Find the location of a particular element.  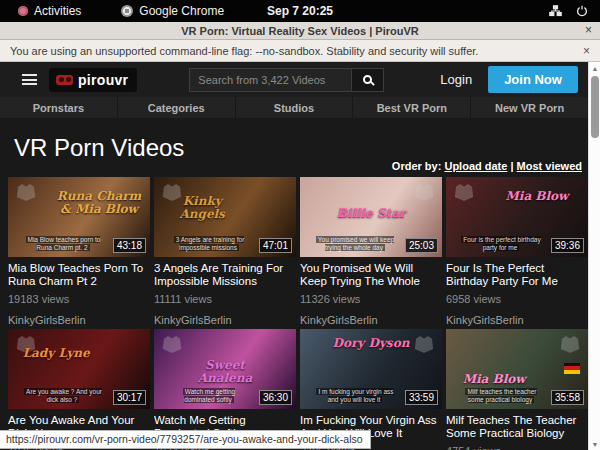

video-thumbnail: Sweet Analena Watch me getting dominated… is located at coordinates (225, 369).